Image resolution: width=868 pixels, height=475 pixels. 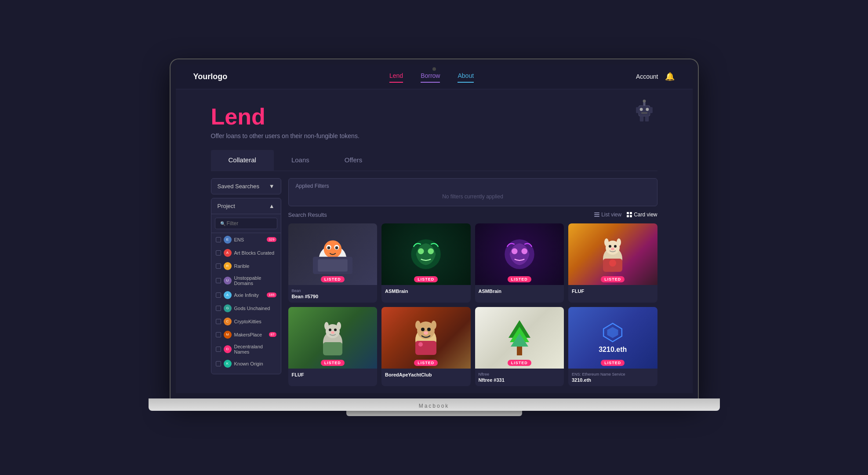 I want to click on project-name: Art Blocks Curated, so click(x=255, y=253).